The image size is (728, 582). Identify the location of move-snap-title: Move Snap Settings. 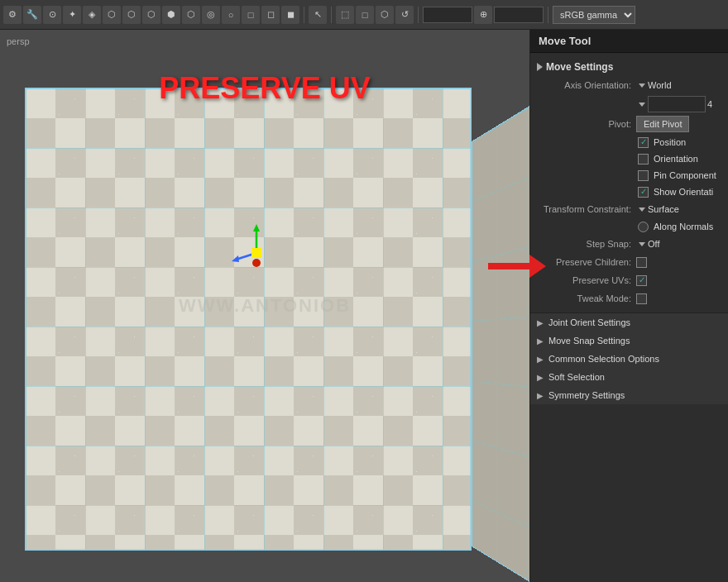
(589, 341).